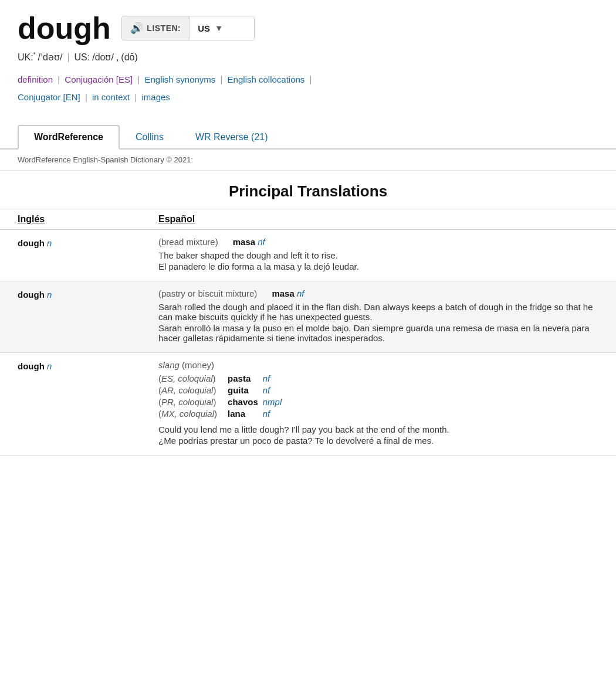  I want to click on variant-region-2: (AR, coloquial), so click(191, 390).